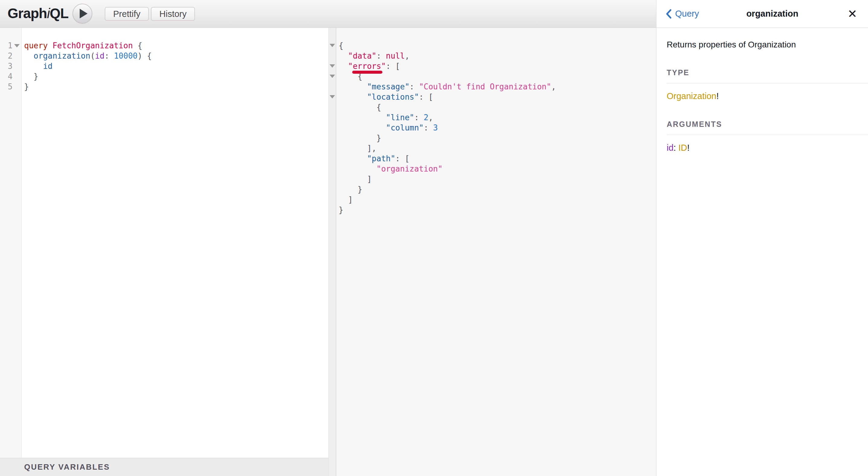 The height and width of the screenshot is (476, 868). I want to click on type-link-organization: Organization, so click(691, 96).